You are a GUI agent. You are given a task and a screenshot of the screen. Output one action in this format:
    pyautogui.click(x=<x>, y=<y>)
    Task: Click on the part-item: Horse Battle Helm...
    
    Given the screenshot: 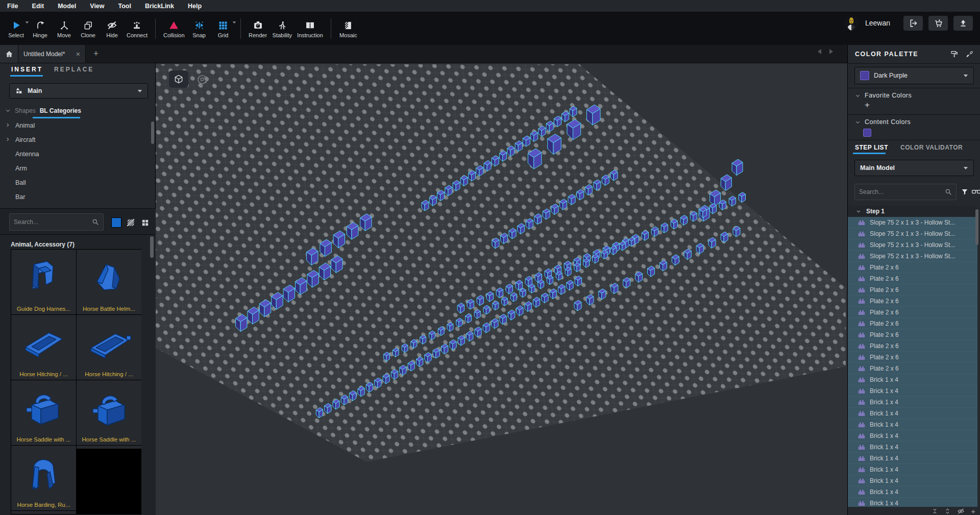 What is the action you would take?
    pyautogui.click(x=109, y=282)
    